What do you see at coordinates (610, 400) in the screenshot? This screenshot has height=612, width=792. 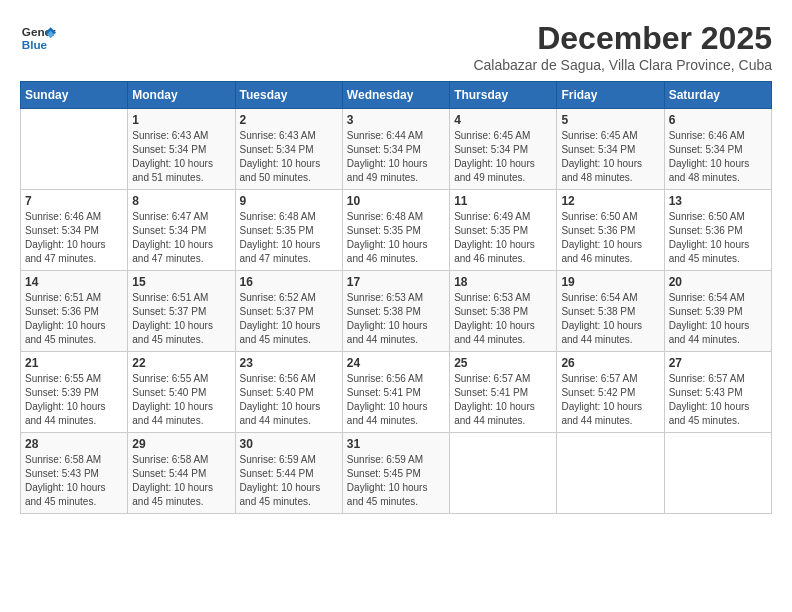 I see `day-info: Sunrise: 6:57 AM Sunset: 5:42 PM Dayligh…` at bounding box center [610, 400].